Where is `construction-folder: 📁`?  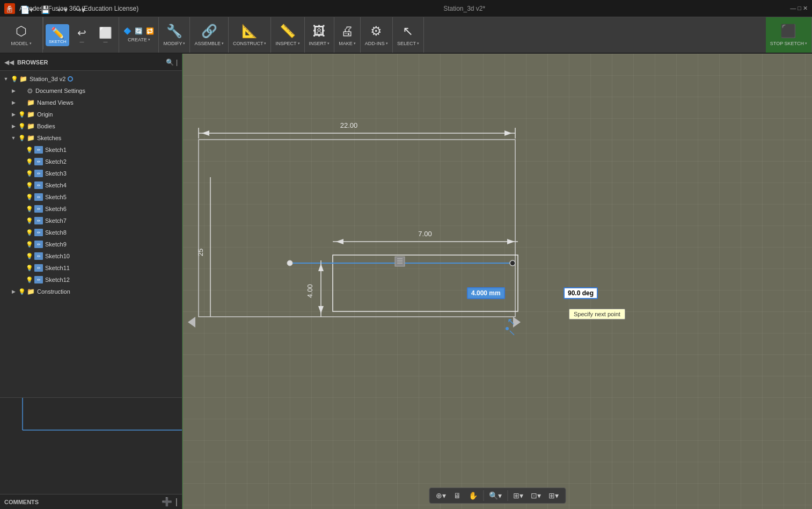 construction-folder: 📁 is located at coordinates (31, 292).